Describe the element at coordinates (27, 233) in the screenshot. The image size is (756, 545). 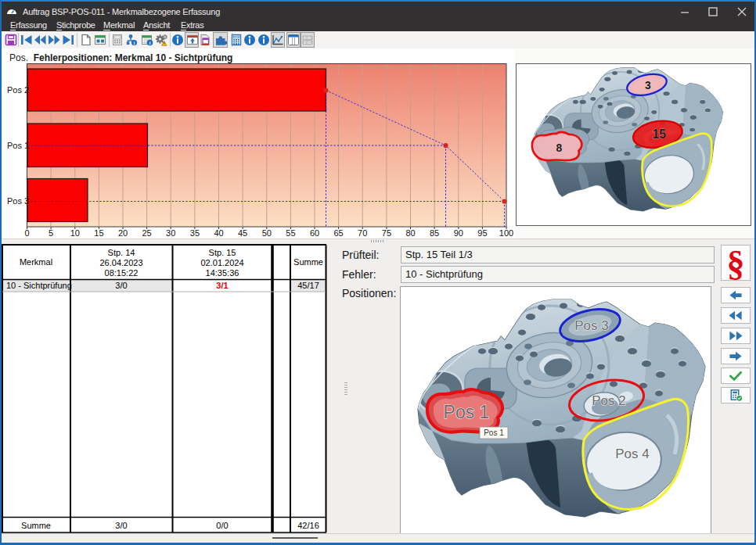
I see `svg-text: 0` at that location.